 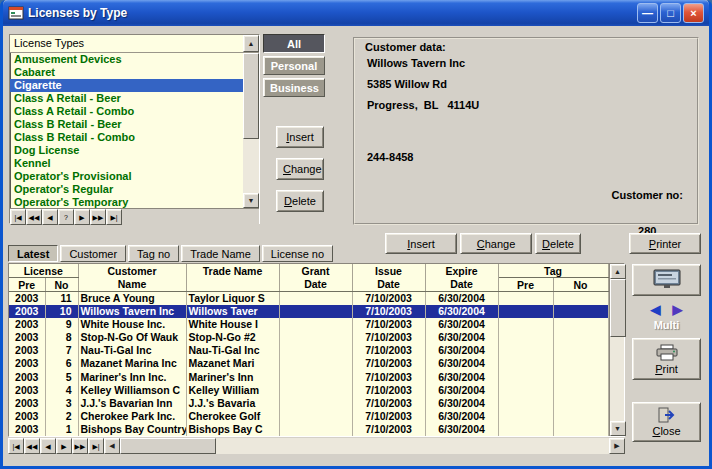 What do you see at coordinates (112, 446) in the screenshot?
I see `hscroll-left-button: ◀` at bounding box center [112, 446].